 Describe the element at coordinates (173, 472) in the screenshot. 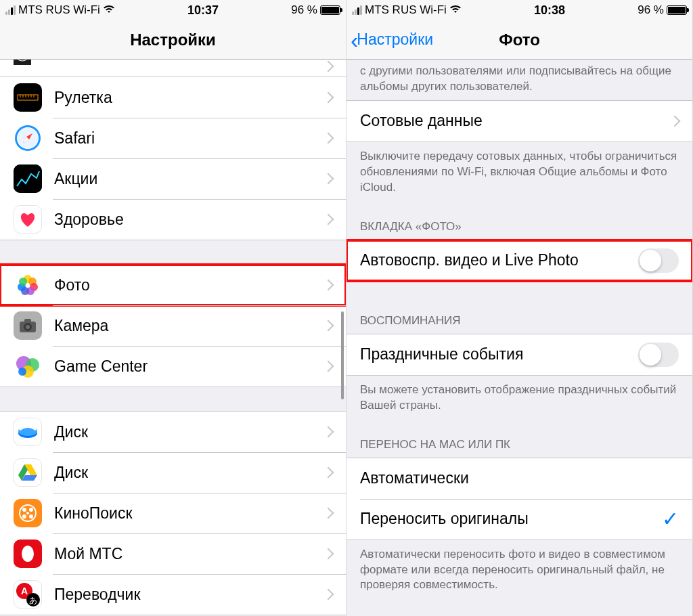

I see `row-google-drive: Диск` at that location.